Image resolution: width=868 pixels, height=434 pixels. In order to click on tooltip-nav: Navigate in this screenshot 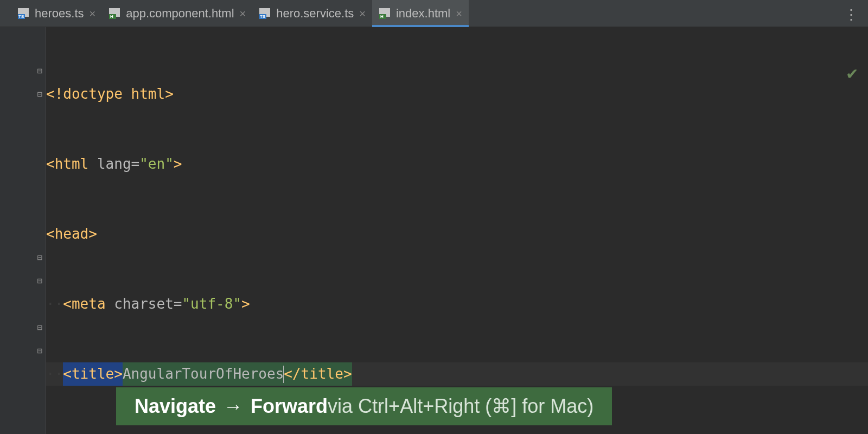, I will do `click(175, 406)`.